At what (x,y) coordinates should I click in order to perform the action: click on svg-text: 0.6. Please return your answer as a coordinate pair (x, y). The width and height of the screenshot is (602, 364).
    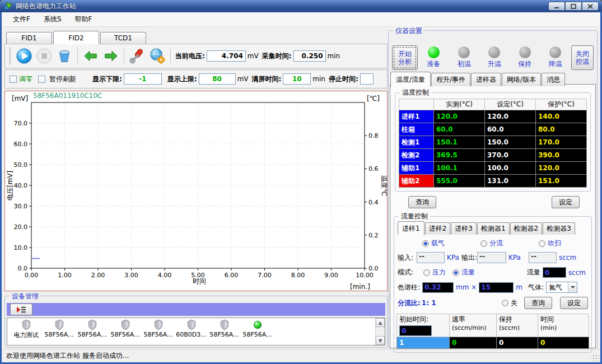
    Looking at the image, I should click on (374, 169).